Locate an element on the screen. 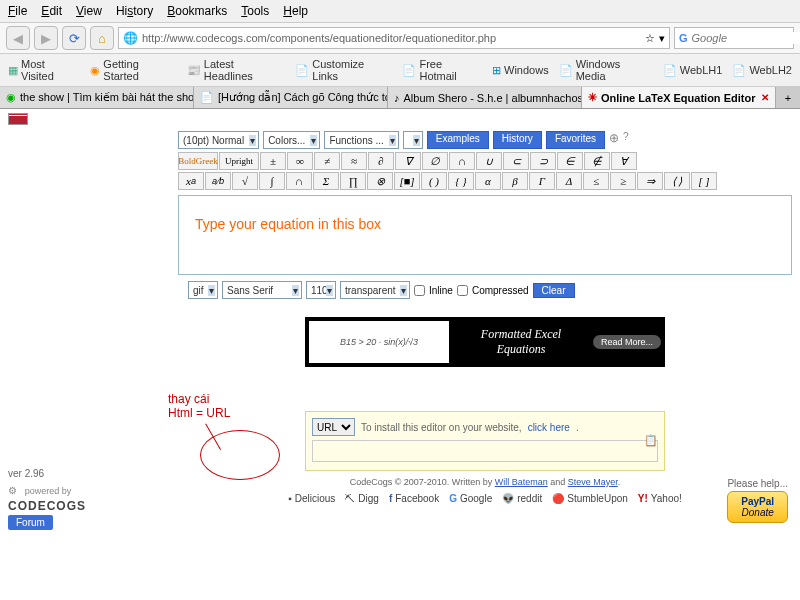  sym-btn: Δ is located at coordinates (569, 181).